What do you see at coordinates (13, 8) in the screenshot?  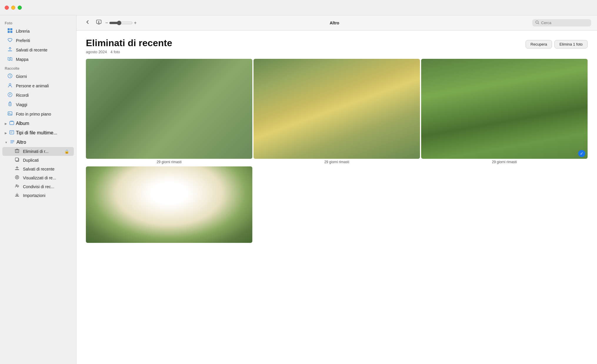 I see `traffic-lights` at bounding box center [13, 8].